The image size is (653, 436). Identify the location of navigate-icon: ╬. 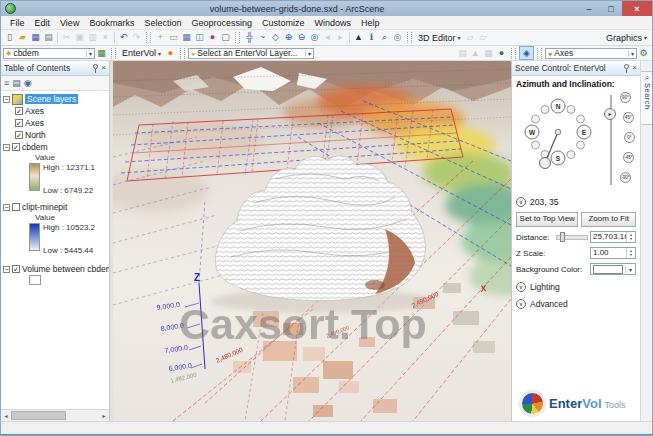
(250, 38).